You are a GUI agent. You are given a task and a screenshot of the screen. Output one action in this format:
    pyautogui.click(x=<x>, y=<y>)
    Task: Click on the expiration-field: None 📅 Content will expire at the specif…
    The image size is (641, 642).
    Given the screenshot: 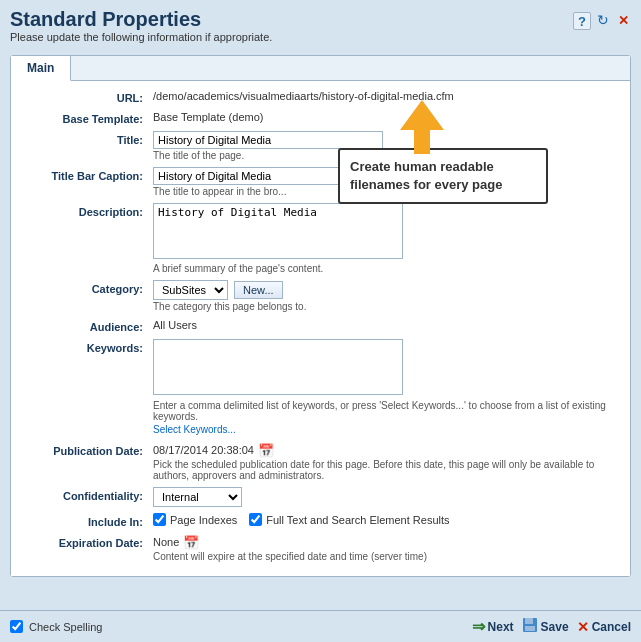 What is the action you would take?
    pyautogui.click(x=386, y=548)
    